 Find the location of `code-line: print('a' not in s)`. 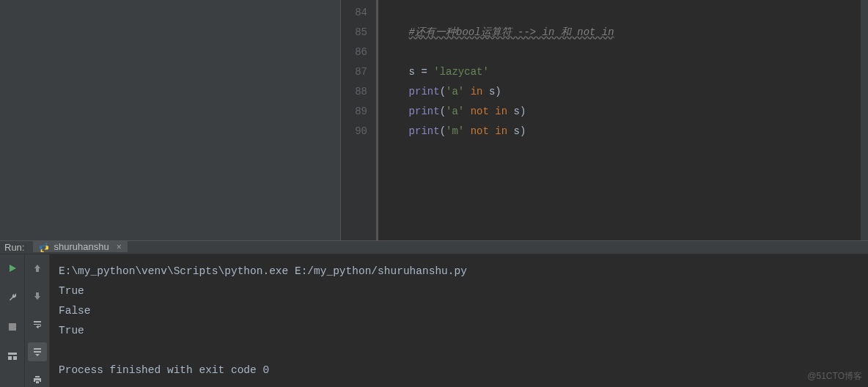

code-line: print('a' not in s) is located at coordinates (626, 111).